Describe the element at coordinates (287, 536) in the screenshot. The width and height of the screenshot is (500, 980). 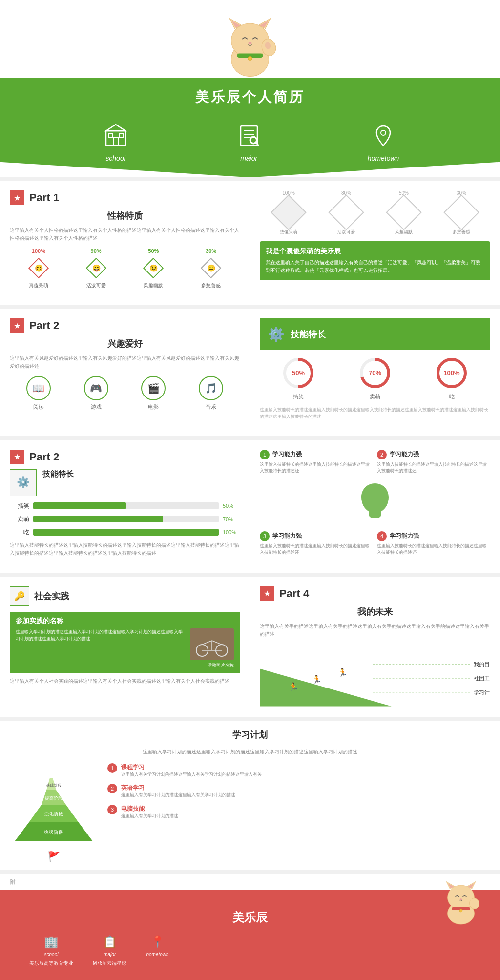
I see `learn-3-title: 学习能力强` at that location.